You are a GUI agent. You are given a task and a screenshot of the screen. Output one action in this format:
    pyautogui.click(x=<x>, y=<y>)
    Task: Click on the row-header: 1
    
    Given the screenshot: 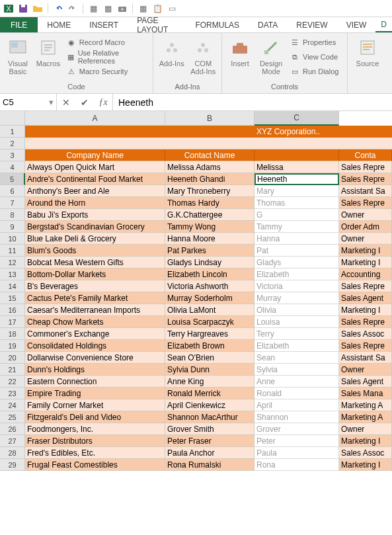 What is the action you would take?
    pyautogui.click(x=13, y=132)
    